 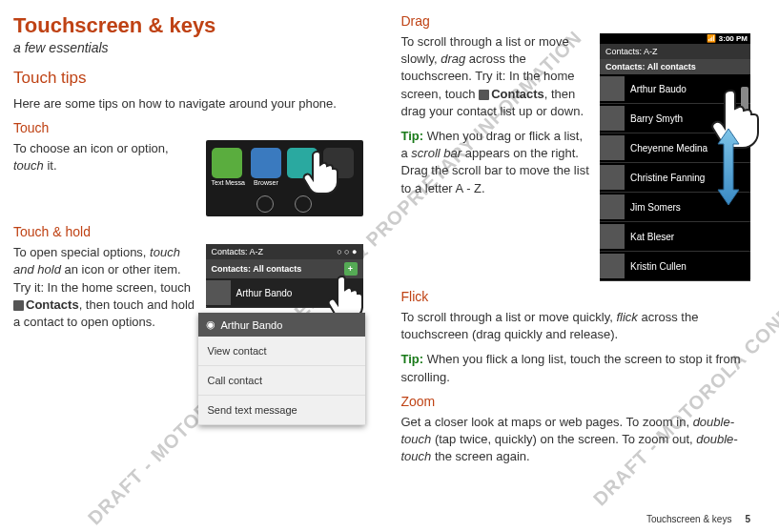 I want to click on drag-screenshot: 📶 3:00 PM Contacts: A-Z Contacts: All co…, so click(x=675, y=157).